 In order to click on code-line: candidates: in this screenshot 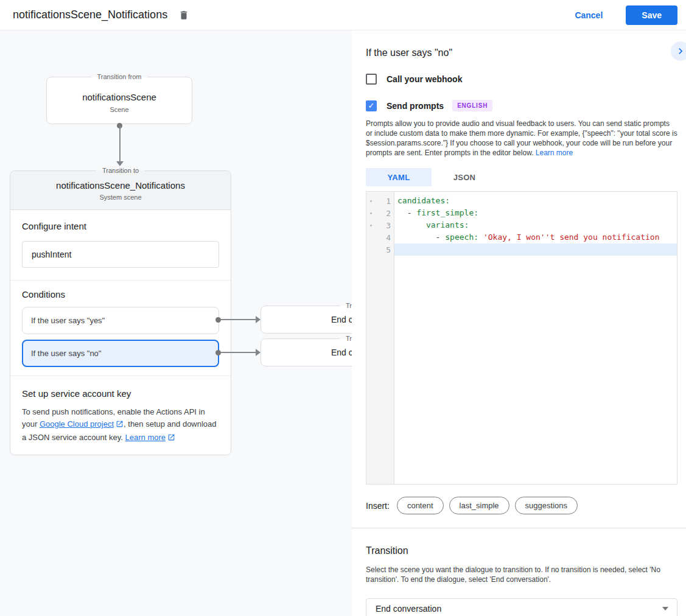, I will do `click(536, 201)`.